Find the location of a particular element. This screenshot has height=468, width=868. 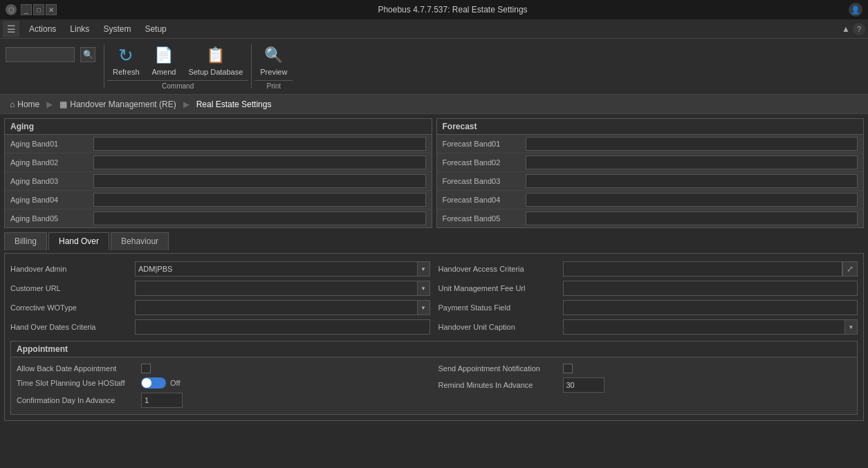

aging-row-2: Aging Band02 is located at coordinates (219, 163).